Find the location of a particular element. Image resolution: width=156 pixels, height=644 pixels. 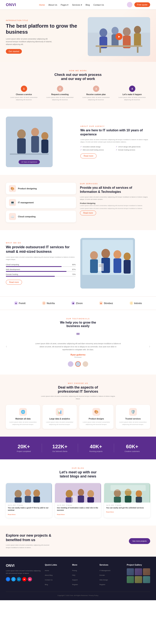

blog-read-more-2: Read More is located at coordinates (61, 514).